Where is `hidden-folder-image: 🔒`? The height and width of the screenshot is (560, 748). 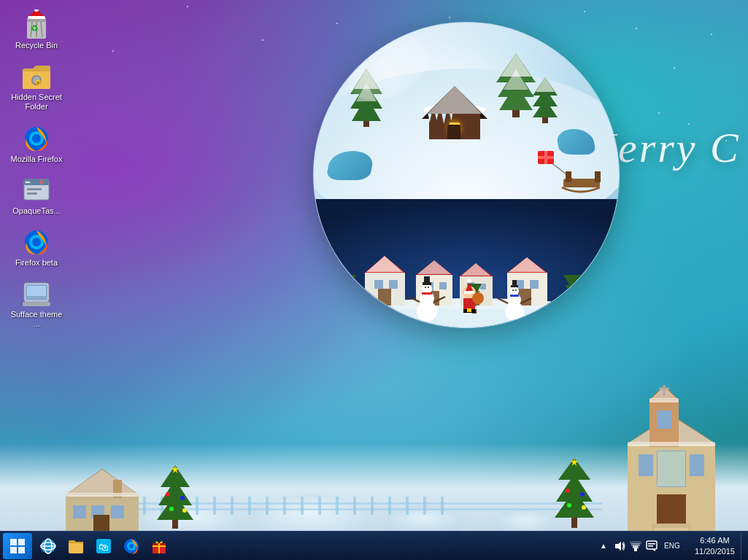
hidden-folder-image: 🔒 is located at coordinates (36, 77).